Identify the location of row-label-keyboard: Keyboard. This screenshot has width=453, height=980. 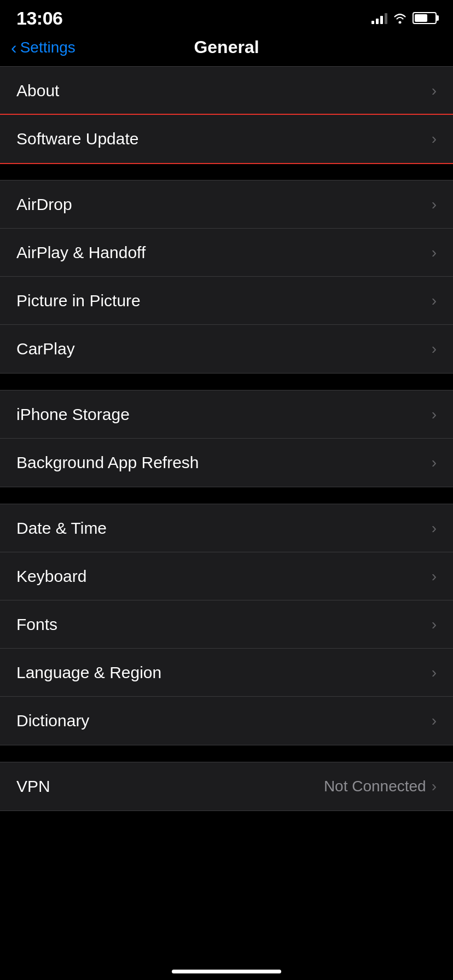
(51, 576).